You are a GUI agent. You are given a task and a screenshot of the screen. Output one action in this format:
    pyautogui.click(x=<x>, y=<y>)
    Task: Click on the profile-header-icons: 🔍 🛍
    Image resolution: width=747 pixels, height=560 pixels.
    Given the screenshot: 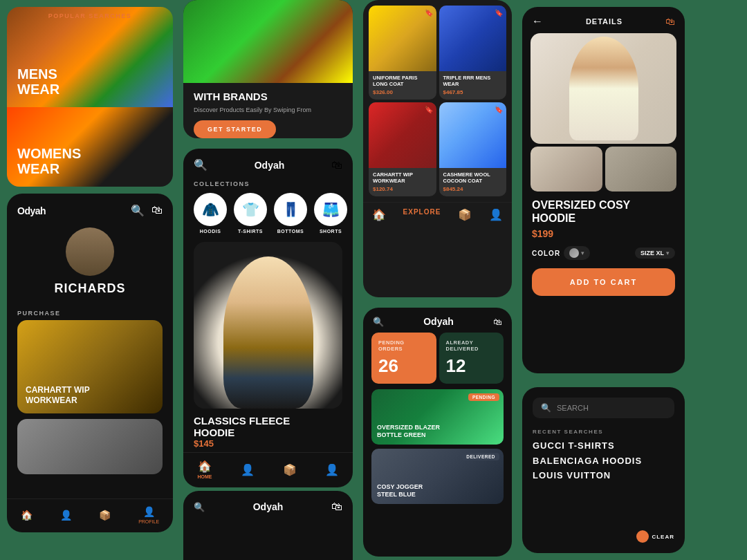 What is the action you would take?
    pyautogui.click(x=147, y=210)
    